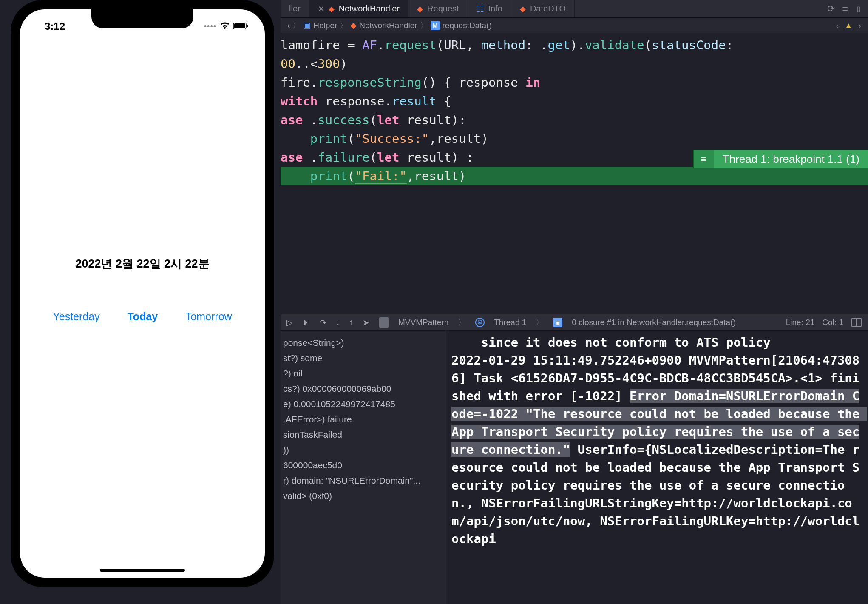 This screenshot has width=868, height=604. What do you see at coordinates (365, 404) in the screenshot?
I see `var-row: e) 0.0001052249972417485` at bounding box center [365, 404].